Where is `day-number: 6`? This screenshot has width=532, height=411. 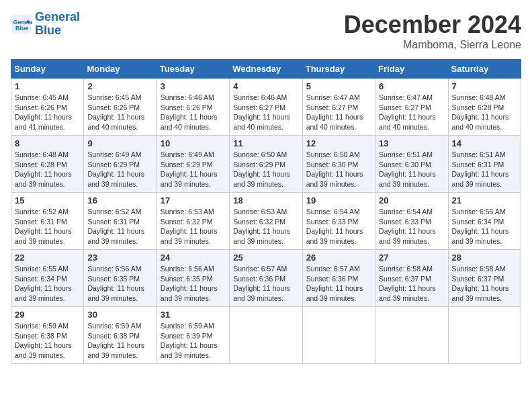
day-number: 6 is located at coordinates (411, 86).